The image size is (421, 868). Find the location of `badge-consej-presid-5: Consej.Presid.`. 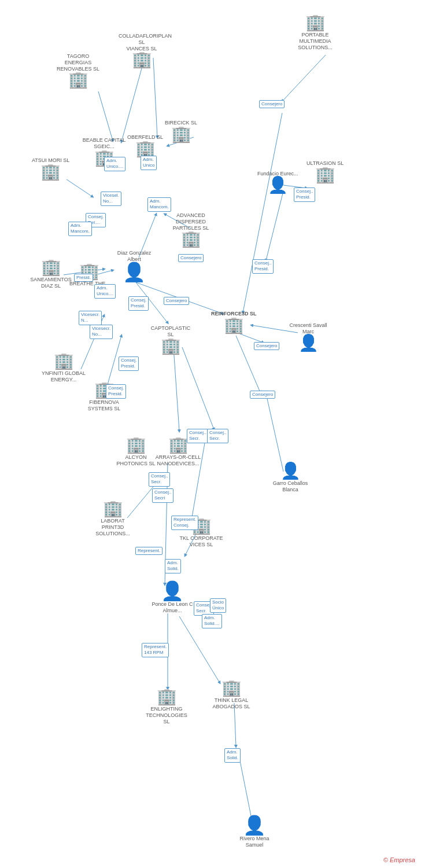

badge-consej-presid-5: Consej.Presid. is located at coordinates (139, 303).